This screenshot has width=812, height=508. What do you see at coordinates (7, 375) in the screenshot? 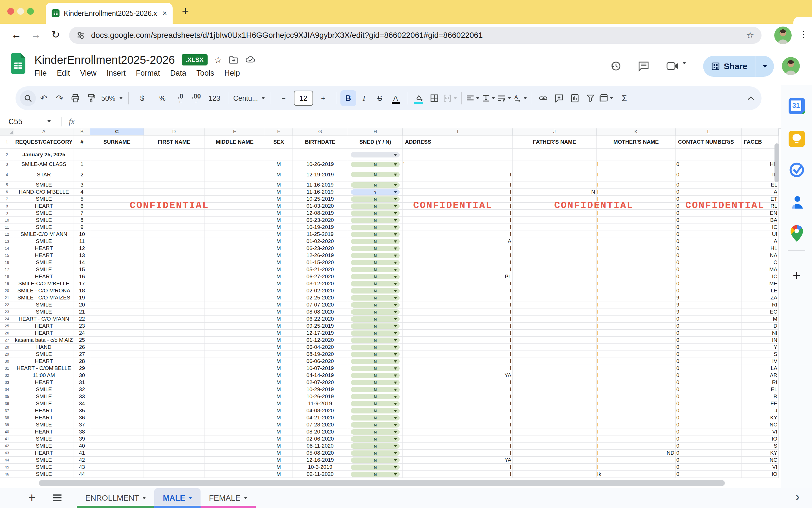
I see `row-header: 32` at bounding box center [7, 375].